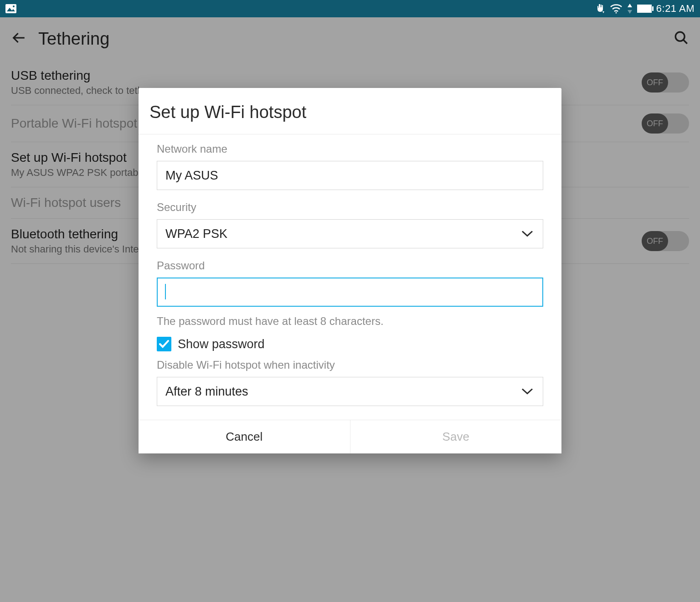 Image resolution: width=700 pixels, height=602 pixels. What do you see at coordinates (350, 234) in the screenshot?
I see `security-select: WPA2 PSK` at bounding box center [350, 234].